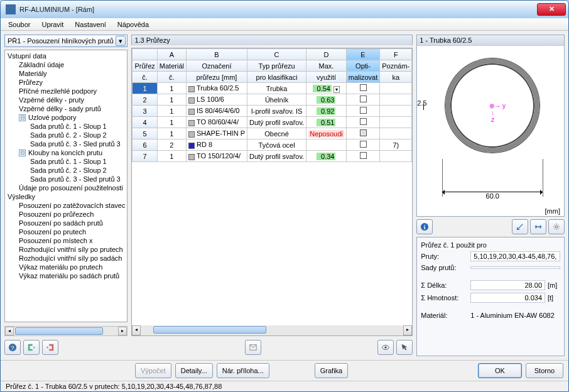 This screenshot has width=569, height=392. What do you see at coordinates (66, 100) in the screenshot?
I see `tree-item: Vzpěrné délky - pruty` at bounding box center [66, 100].